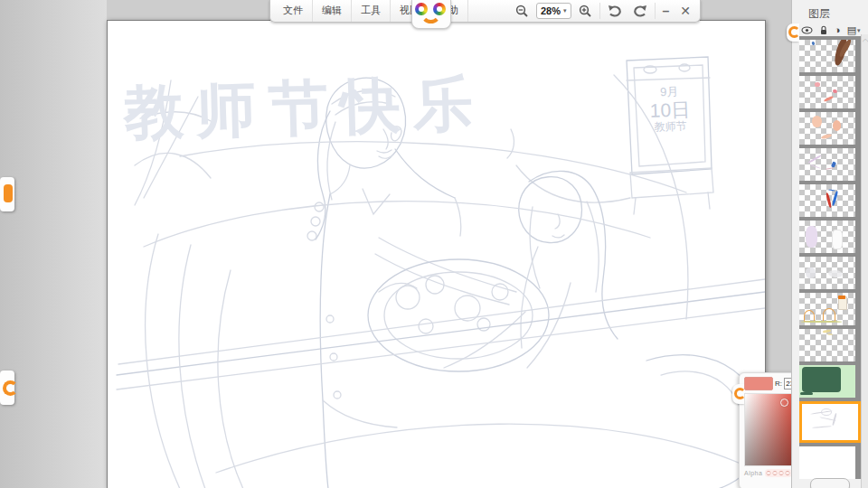 The image size is (868, 488). What do you see at coordinates (565, 11) in the screenshot?
I see `zoom-caret-icon: ▾` at bounding box center [565, 11].